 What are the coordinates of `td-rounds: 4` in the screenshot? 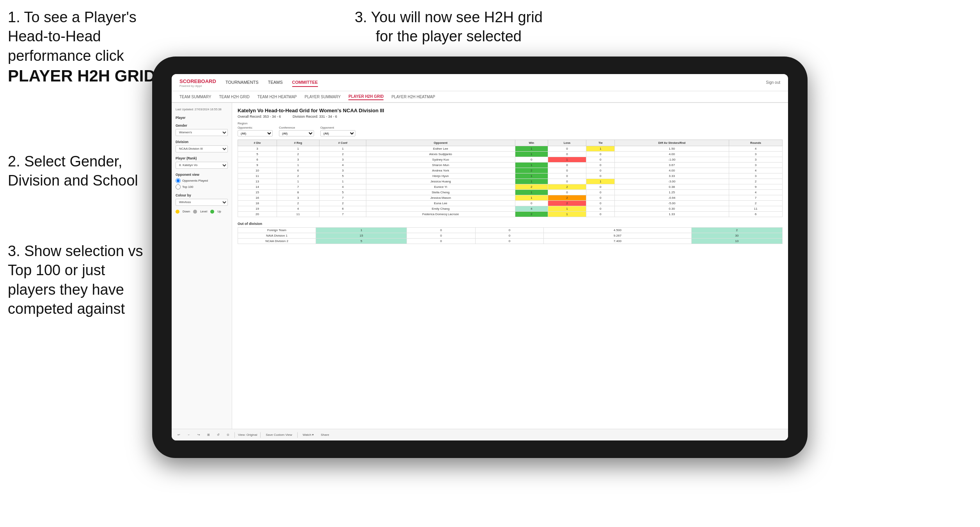 It's located at (755, 171).